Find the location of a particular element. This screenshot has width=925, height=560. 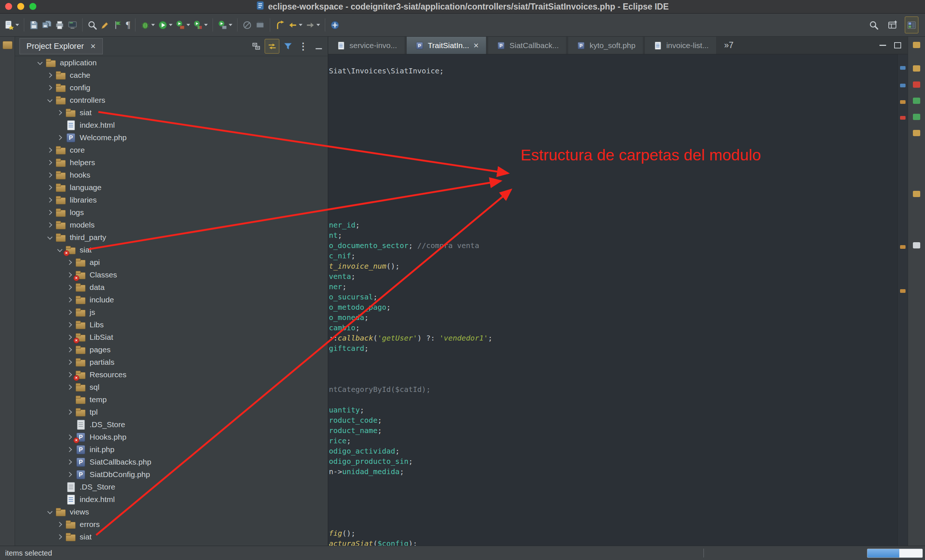

tree-item-pages: pages is located at coordinates (171, 350).